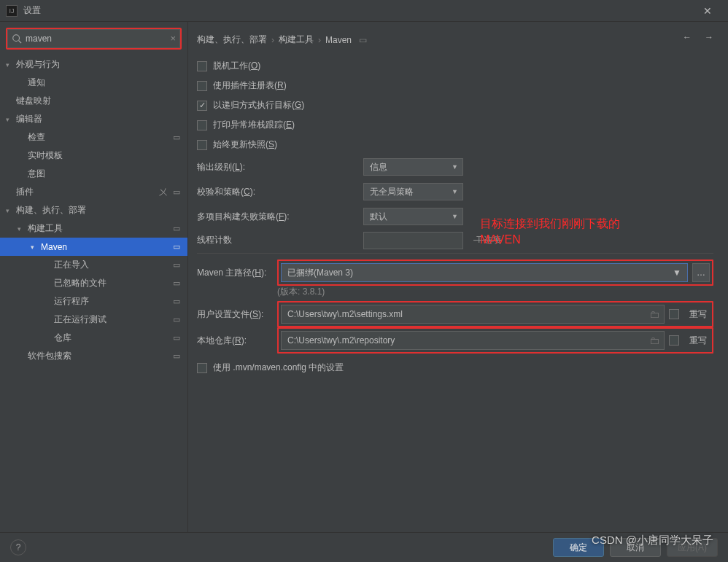 This screenshot has width=728, height=562. Describe the element at coordinates (245, 144) in the screenshot. I see `snapshots-label: 始终更新快照(S)` at that location.